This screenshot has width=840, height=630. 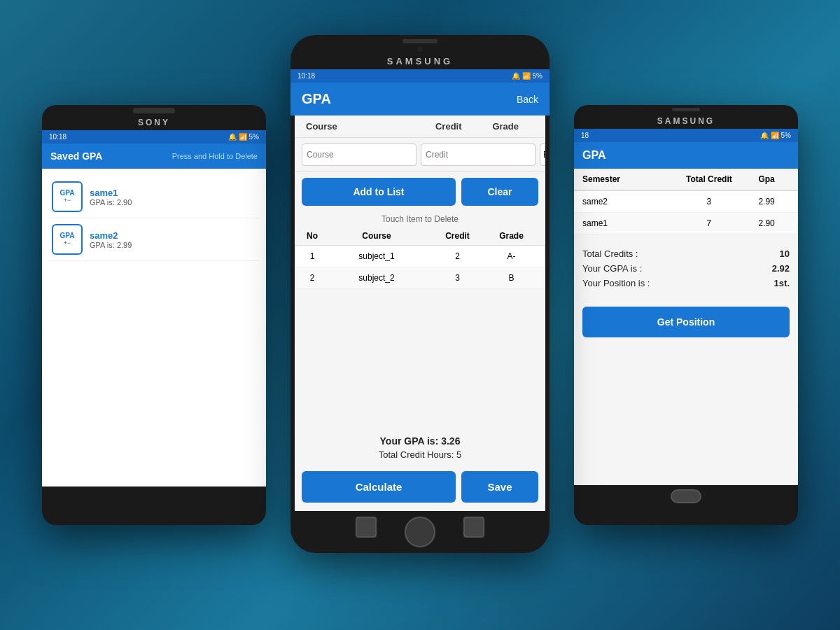 What do you see at coordinates (67, 239) in the screenshot?
I see `gpa-icon-2: GPA +−` at bounding box center [67, 239].